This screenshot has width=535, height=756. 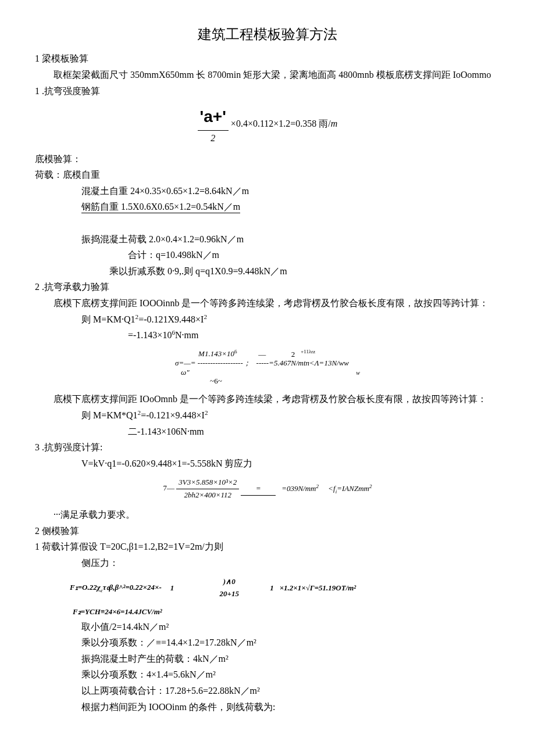 I want to click on formula-a-num: 'a+', so click(x=213, y=117).